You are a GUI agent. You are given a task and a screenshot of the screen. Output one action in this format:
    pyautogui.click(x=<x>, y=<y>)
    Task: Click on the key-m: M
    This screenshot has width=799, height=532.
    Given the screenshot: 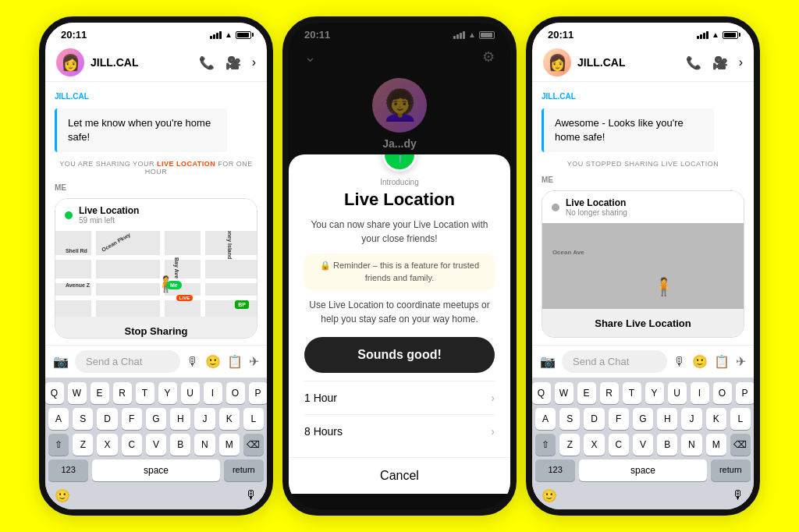 What is the action you would take?
    pyautogui.click(x=229, y=445)
    